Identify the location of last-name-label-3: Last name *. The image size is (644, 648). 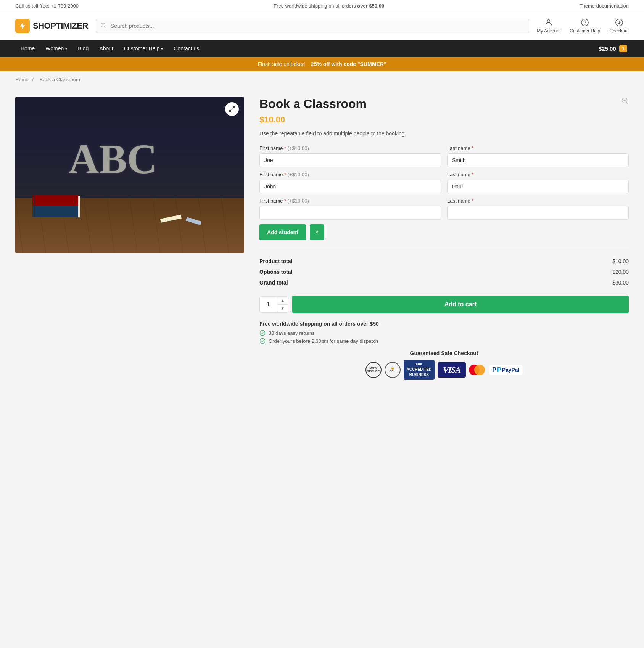
(538, 201).